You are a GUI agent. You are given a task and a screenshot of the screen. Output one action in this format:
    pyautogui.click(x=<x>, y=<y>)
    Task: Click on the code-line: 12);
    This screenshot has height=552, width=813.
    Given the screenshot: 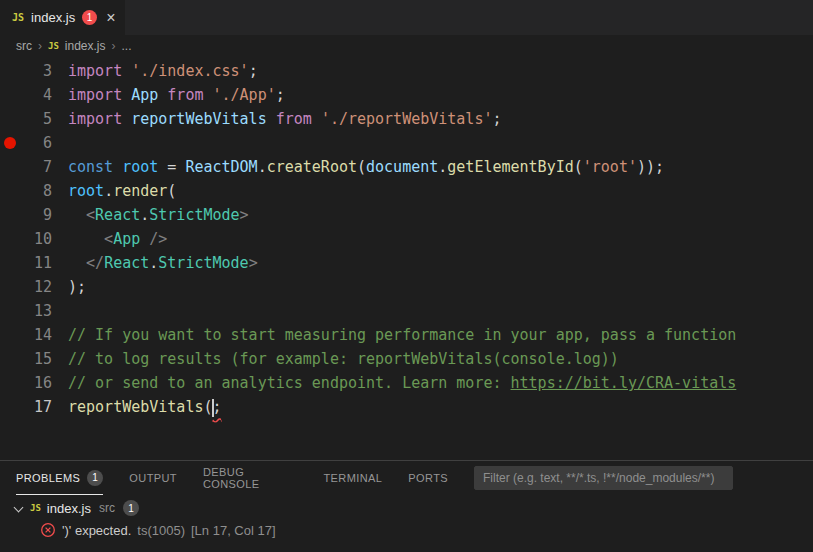 What is the action you would take?
    pyautogui.click(x=406, y=287)
    